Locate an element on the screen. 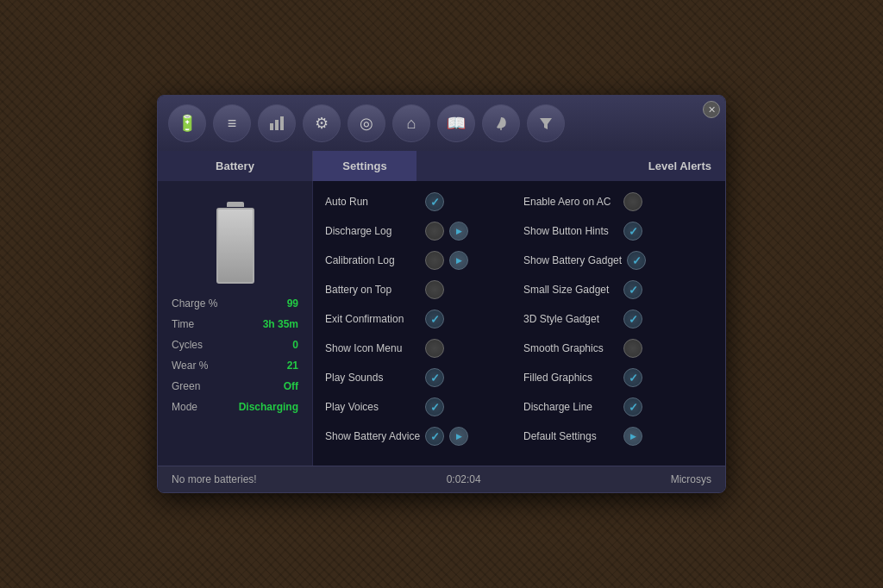 Image resolution: width=883 pixels, height=588 pixels. setting-right-3: Small Size Gadget is located at coordinates (614, 290).